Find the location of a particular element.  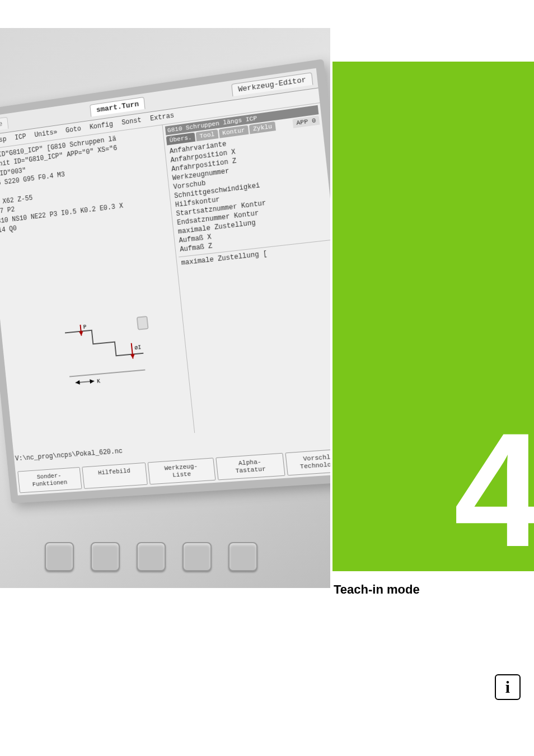

formtab-tool: Tool is located at coordinates (207, 136).